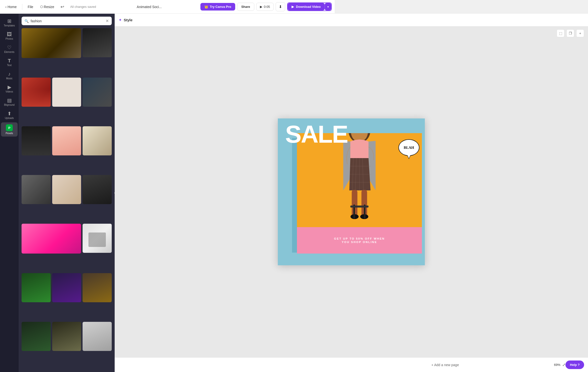  What do you see at coordinates (9, 78) in the screenshot?
I see `sidebar-item-label: Music` at bounding box center [9, 78].